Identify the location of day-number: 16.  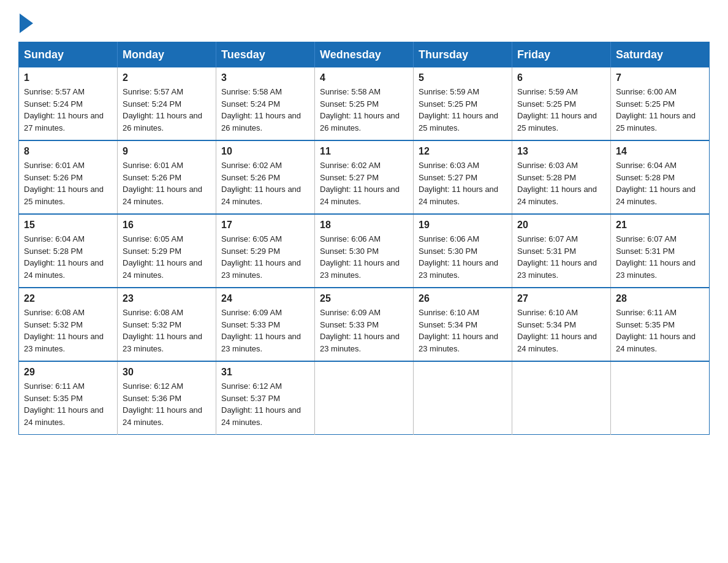
(167, 225).